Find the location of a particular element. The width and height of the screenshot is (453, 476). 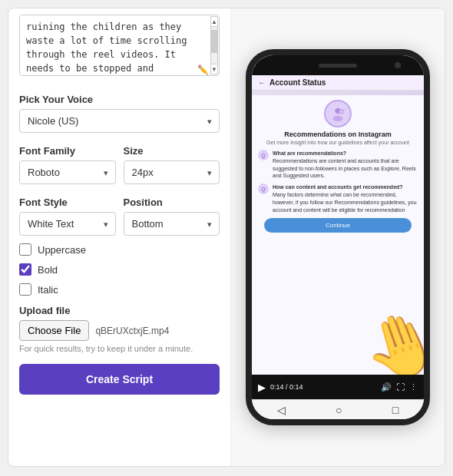

font-style-select: White Text Black Text Yellow Text is located at coordinates (68, 224).